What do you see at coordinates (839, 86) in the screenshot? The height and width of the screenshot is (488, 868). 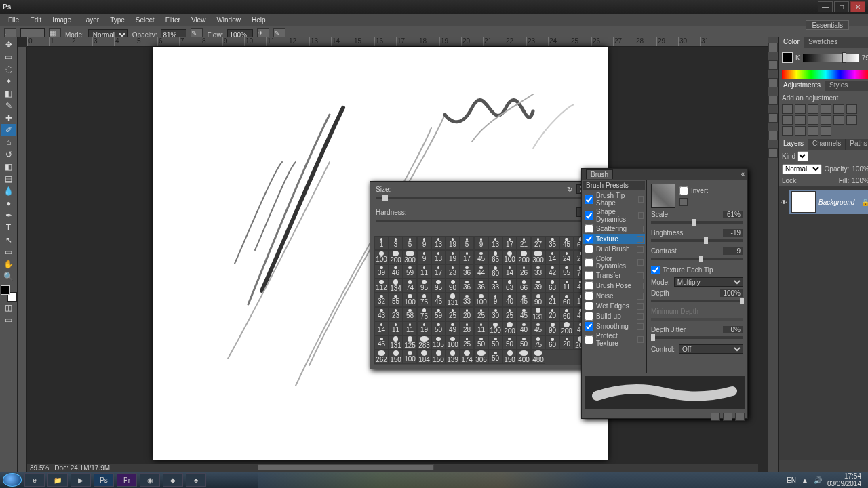 I see `tab-styles: Styles` at bounding box center [839, 86].